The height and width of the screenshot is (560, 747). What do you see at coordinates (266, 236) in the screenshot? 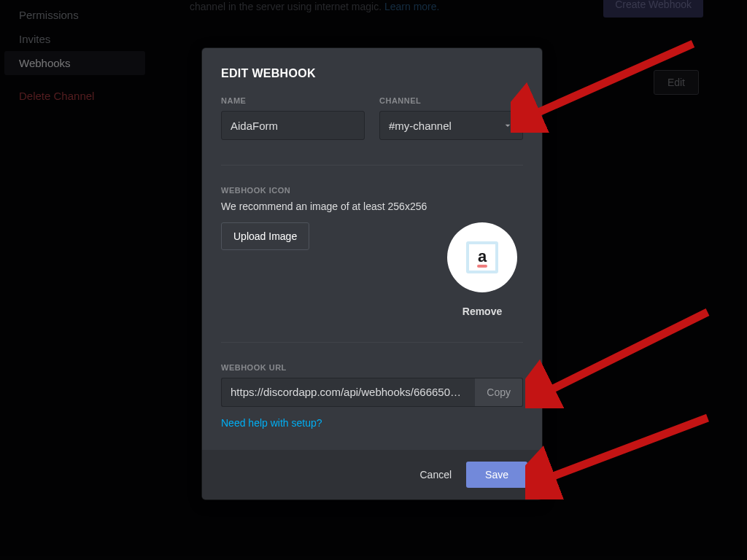
I see `upload-image-label: Upload Image` at bounding box center [266, 236].